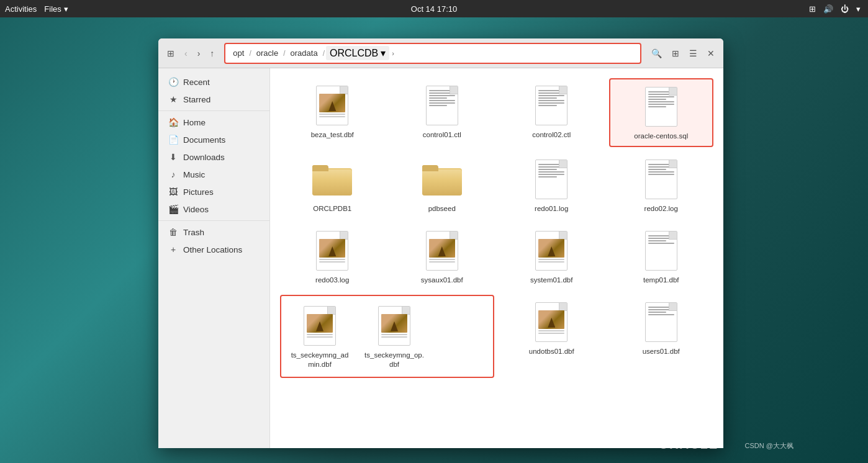 The height and width of the screenshot is (463, 868). Describe the element at coordinates (661, 137) in the screenshot. I see `file-label-oracle-centos-sql: oracle-centos.sql` at that location.